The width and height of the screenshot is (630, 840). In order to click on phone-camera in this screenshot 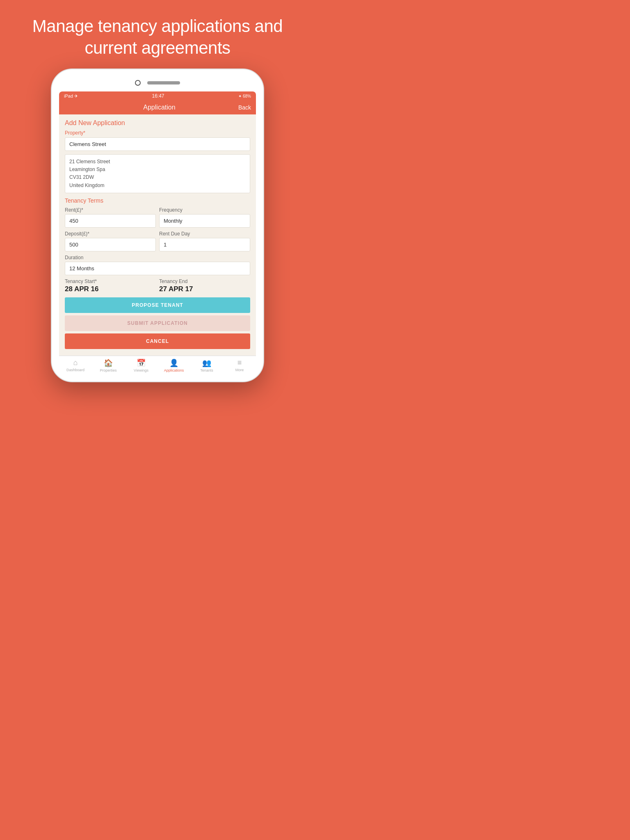, I will do `click(138, 83)`.